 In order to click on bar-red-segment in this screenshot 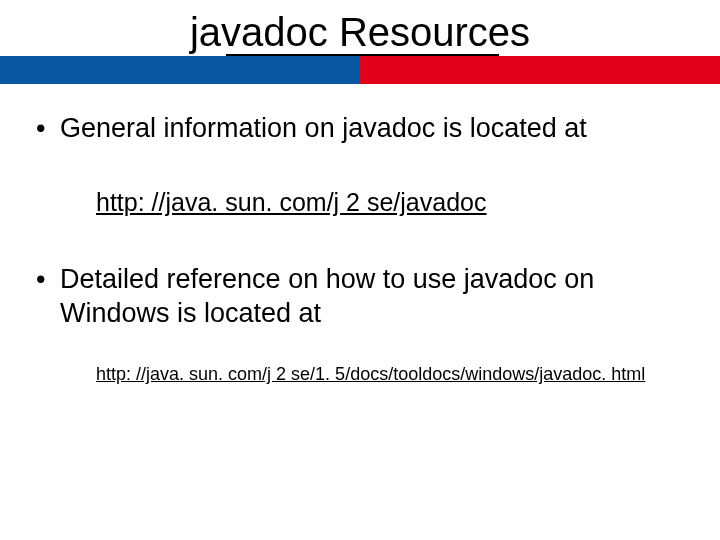, I will do `click(540, 70)`.